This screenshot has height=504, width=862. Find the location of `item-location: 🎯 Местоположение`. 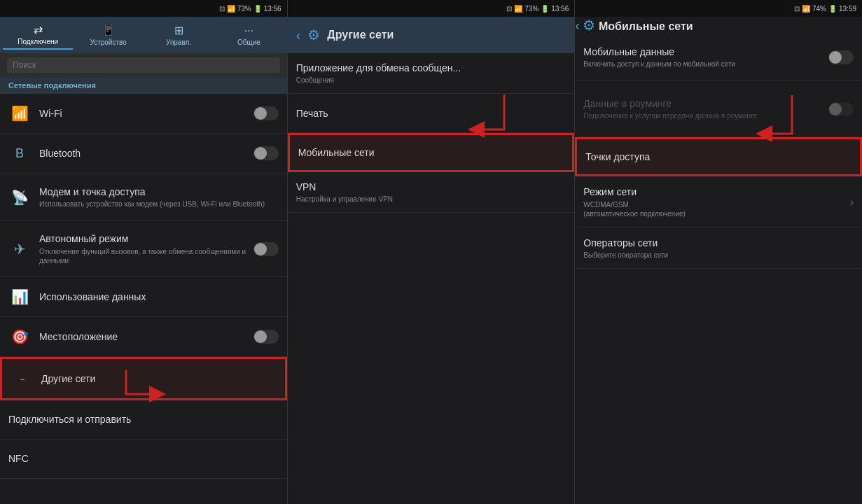

item-location: 🎯 Местоположение is located at coordinates (144, 337).